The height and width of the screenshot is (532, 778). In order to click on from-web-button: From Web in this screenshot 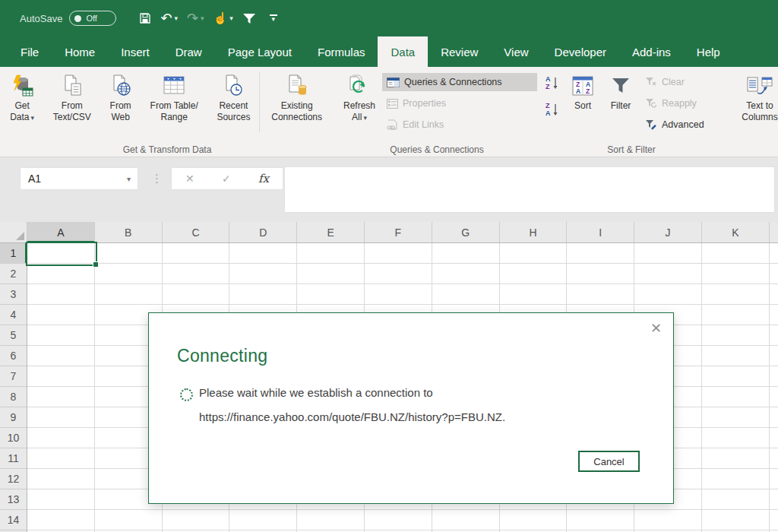, I will do `click(120, 97)`.